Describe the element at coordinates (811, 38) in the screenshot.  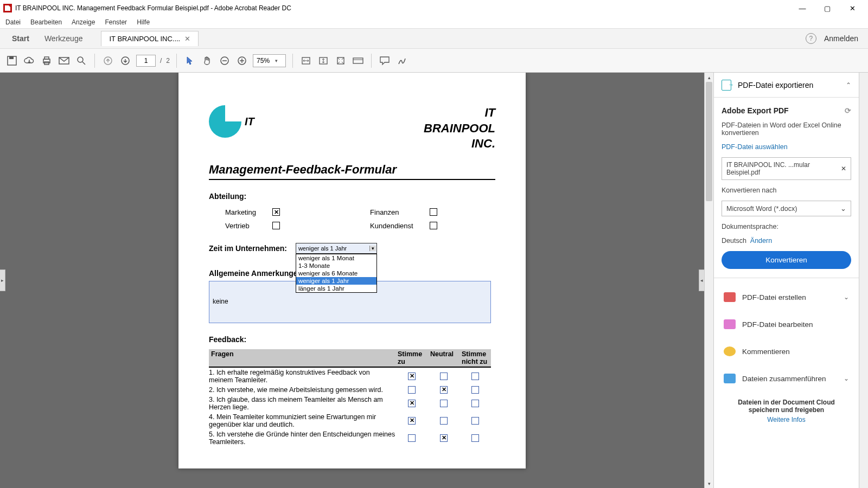
I see `help-icon: ?` at that location.